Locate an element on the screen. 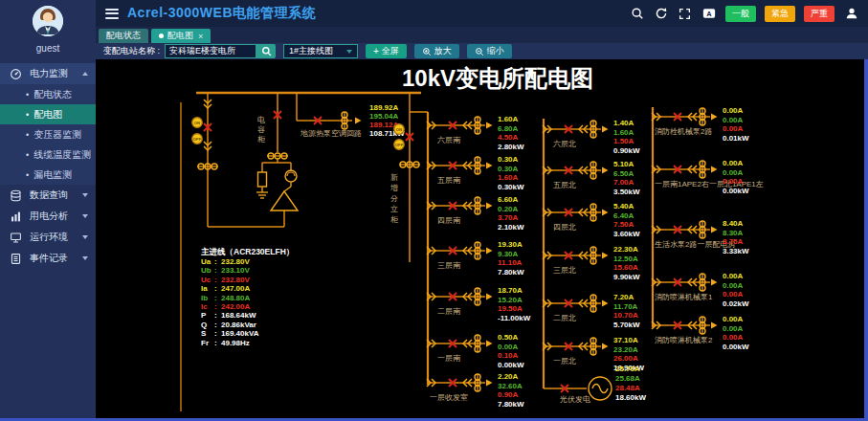 The height and width of the screenshot is (421, 868). feeder-value: 7.80kW is located at coordinates (511, 404).